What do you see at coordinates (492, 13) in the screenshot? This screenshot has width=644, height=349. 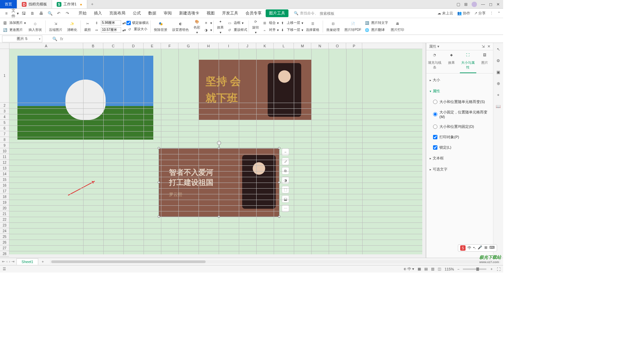 I see `more-icon: ⋮` at bounding box center [492, 13].